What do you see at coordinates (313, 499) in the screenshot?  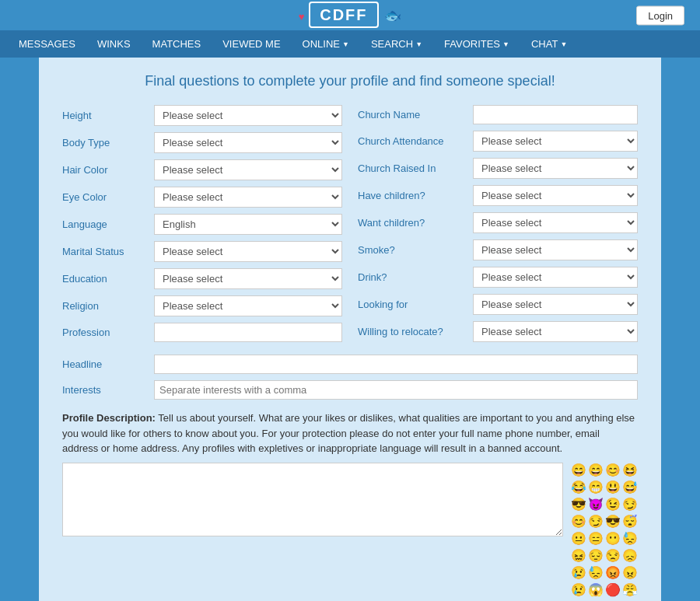 I see `profile-description-textarea` at bounding box center [313, 499].